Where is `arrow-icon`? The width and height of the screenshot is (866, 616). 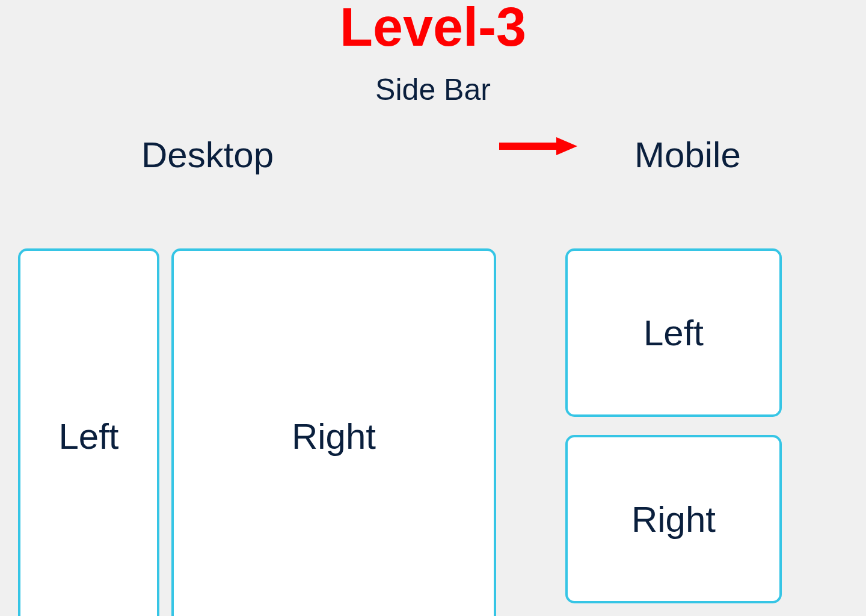
arrow-icon is located at coordinates (538, 146).